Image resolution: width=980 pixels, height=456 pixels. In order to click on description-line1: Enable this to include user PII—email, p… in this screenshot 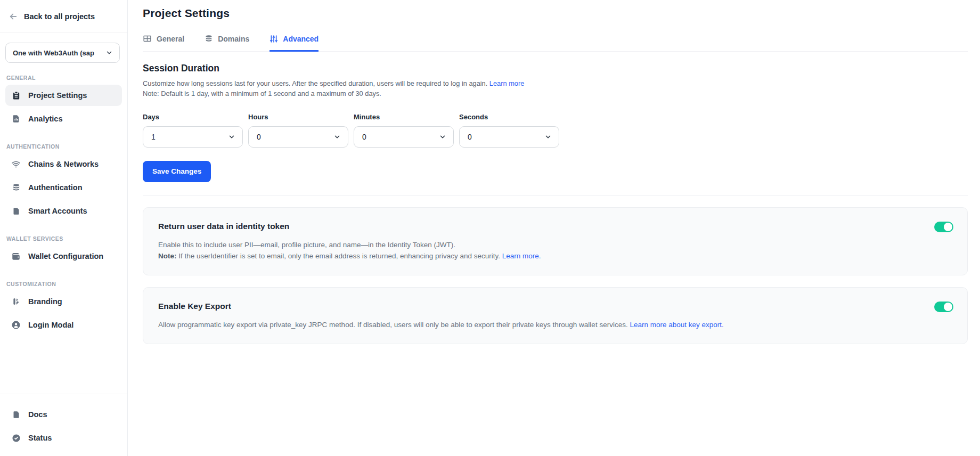, I will do `click(307, 245)`.